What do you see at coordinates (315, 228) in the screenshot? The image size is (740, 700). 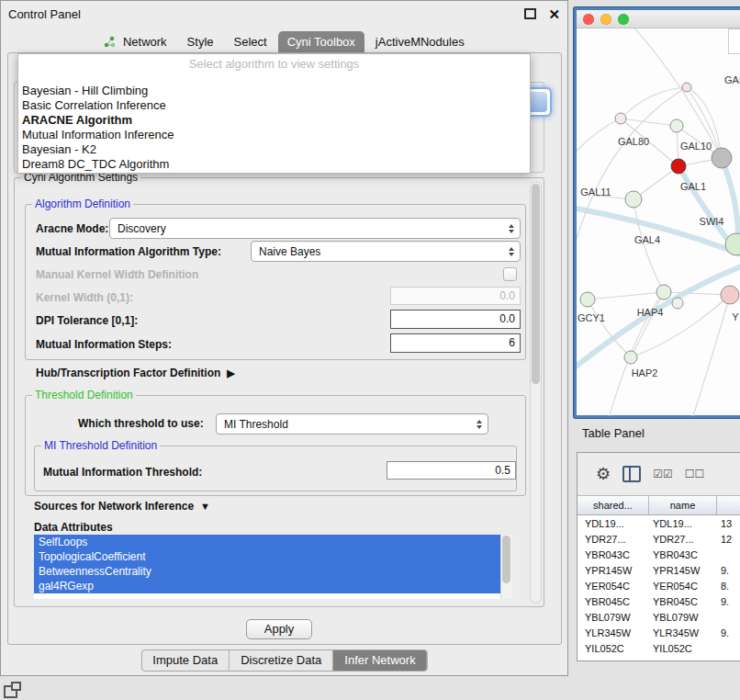 I see `aracne-mode-combobox: Discovery` at bounding box center [315, 228].